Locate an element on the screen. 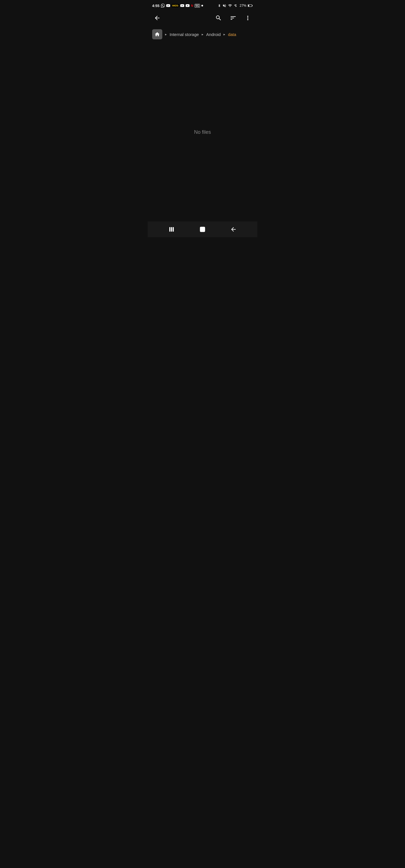 This screenshot has height=868, width=405. signal-icon is located at coordinates (236, 6).